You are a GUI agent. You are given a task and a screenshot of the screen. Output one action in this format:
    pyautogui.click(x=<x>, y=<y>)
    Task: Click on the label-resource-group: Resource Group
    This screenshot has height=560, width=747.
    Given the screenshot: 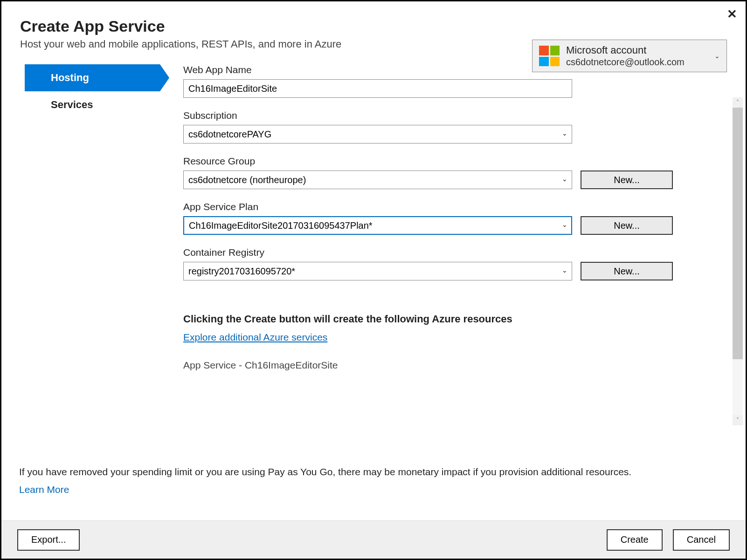 What is the action you would take?
    pyautogui.click(x=455, y=161)
    